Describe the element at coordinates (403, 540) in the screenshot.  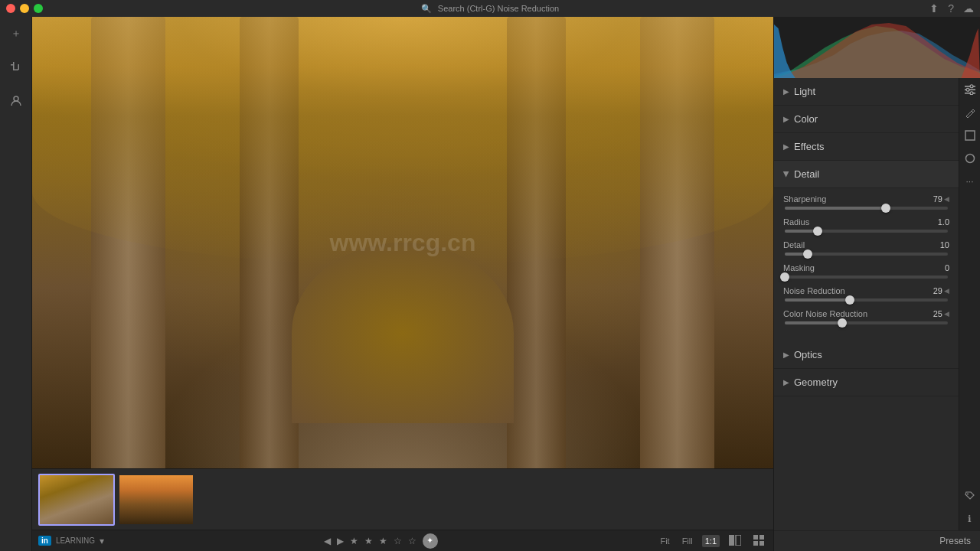
I see `bottom-bar: in LEARNING ▾ ◀ ▶ ★ ★ ★ ☆ ☆ ✦ Fit Fill 1…` at that location.